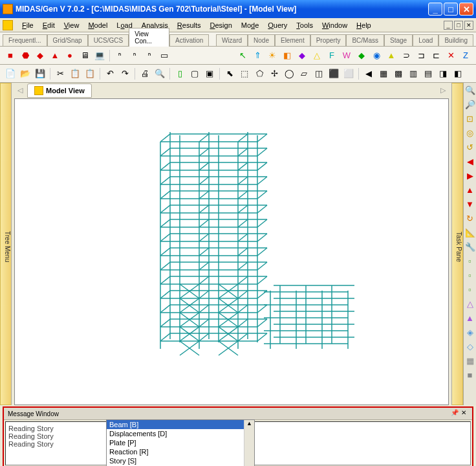 This screenshot has width=476, height=466. What do you see at coordinates (287, 56) in the screenshot?
I see `icon-orange-sq: ◧` at bounding box center [287, 56].